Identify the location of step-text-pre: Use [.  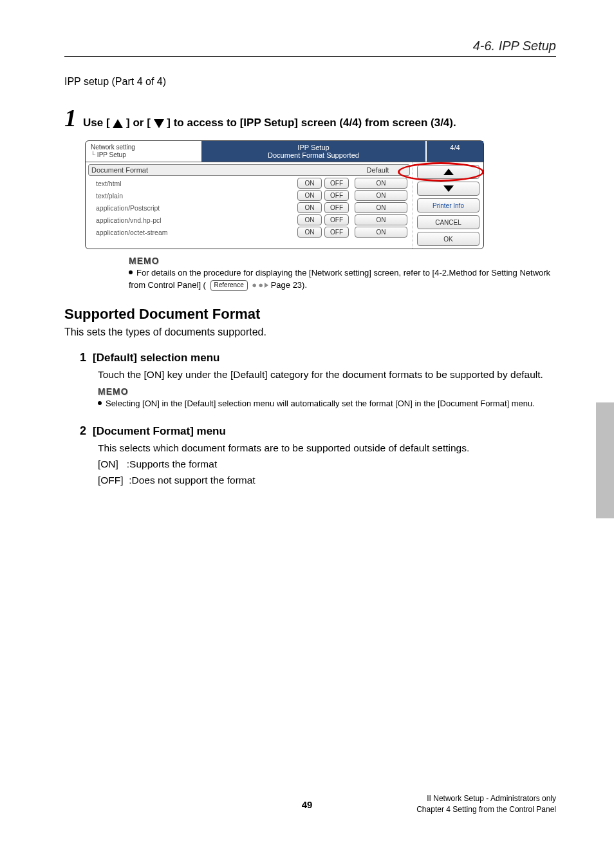
(97, 122).